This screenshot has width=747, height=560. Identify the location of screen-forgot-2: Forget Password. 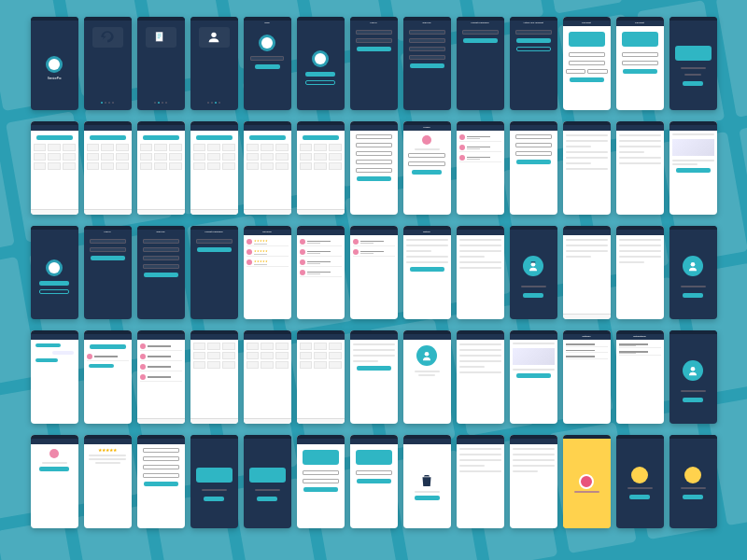
(215, 273).